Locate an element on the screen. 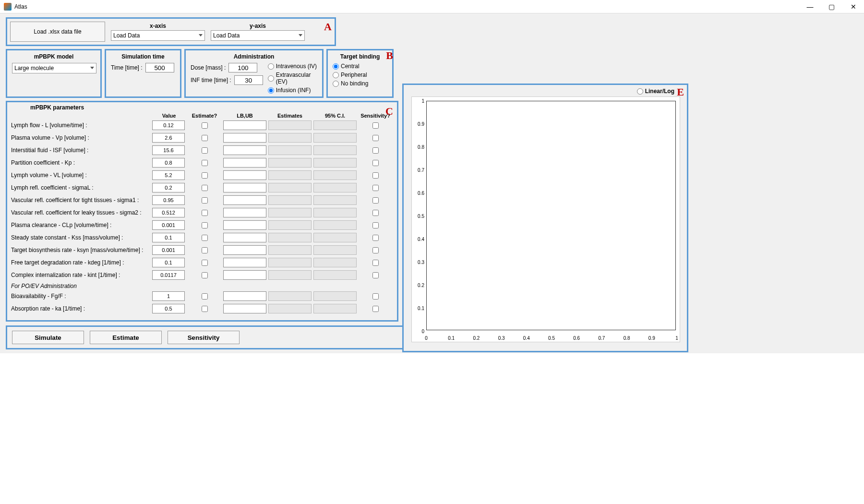 The width and height of the screenshot is (864, 504). model-combo: Large molecule is located at coordinates (54, 68).